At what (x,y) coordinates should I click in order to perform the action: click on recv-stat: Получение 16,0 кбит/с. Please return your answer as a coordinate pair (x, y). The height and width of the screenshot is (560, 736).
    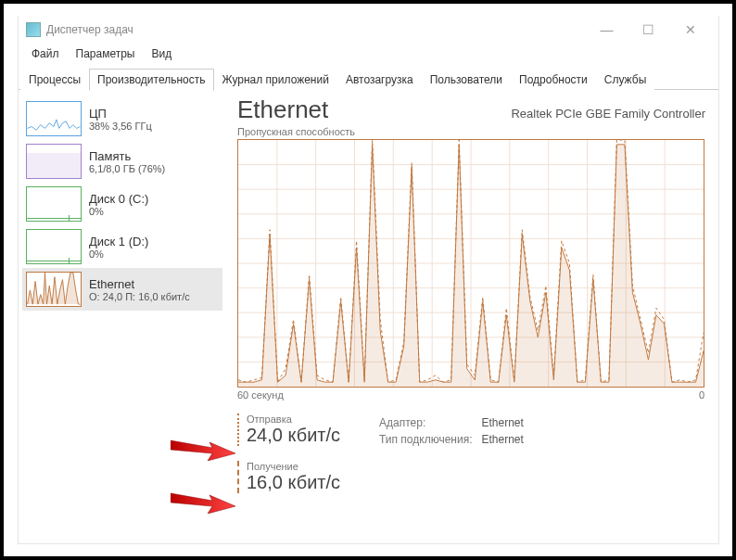
    Looking at the image, I should click on (289, 477).